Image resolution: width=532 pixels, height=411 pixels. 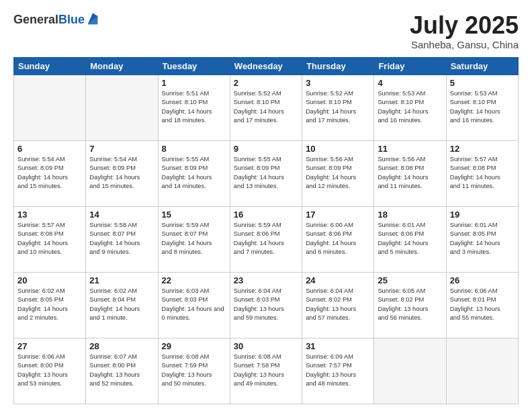 What do you see at coordinates (50, 215) in the screenshot?
I see `day-number: 13` at bounding box center [50, 215].